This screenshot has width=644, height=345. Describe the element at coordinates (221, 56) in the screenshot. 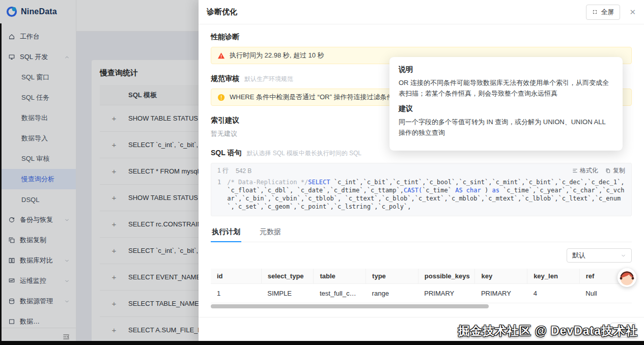

I see `warning-triangle-icon` at that location.